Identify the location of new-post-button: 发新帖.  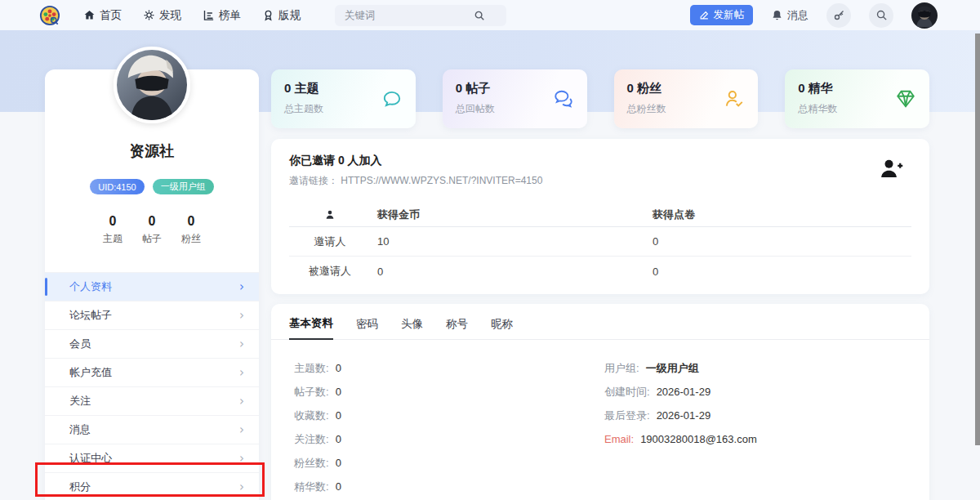
(722, 15).